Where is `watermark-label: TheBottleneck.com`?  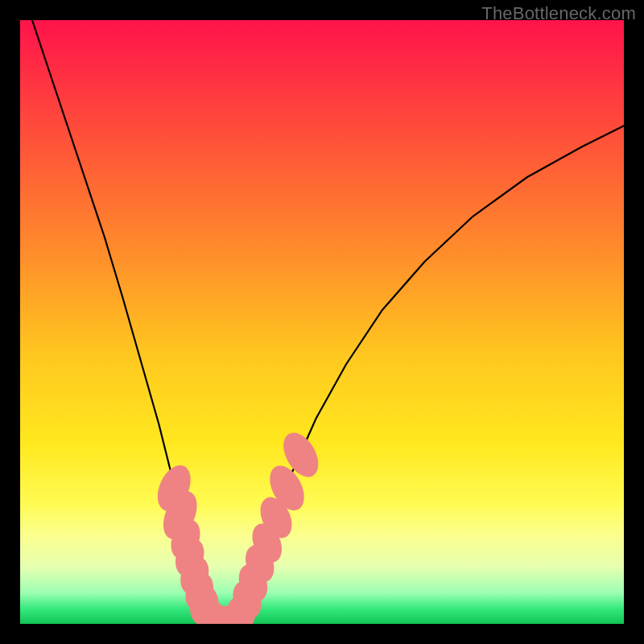 watermark-label: TheBottleneck.com is located at coordinates (559, 14).